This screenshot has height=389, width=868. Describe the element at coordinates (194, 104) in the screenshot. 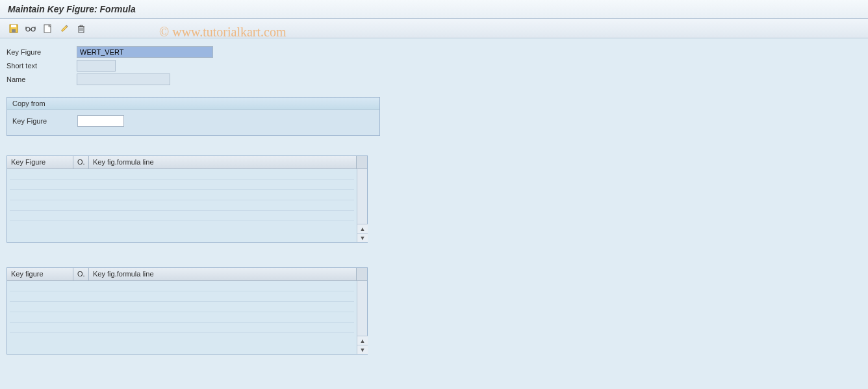

I see `copy-from-title: Copy from` at that location.